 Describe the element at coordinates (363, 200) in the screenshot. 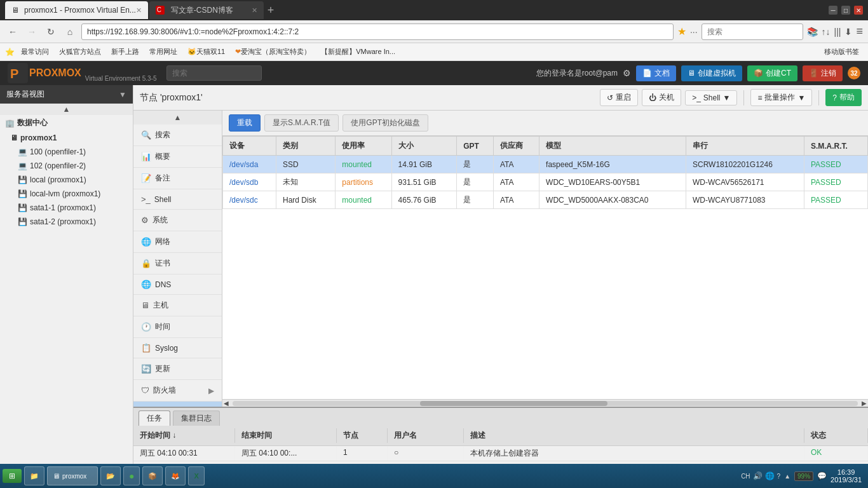

I see `row2-usage: mounted` at that location.